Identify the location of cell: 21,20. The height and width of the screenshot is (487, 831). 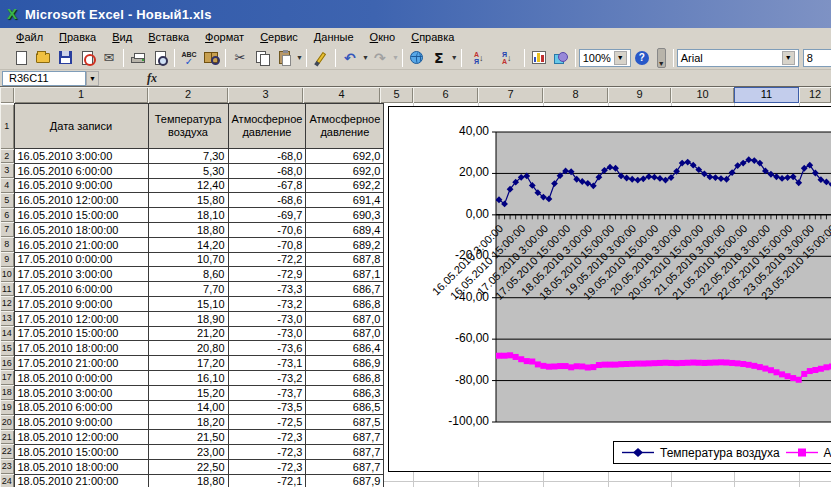
(188, 334).